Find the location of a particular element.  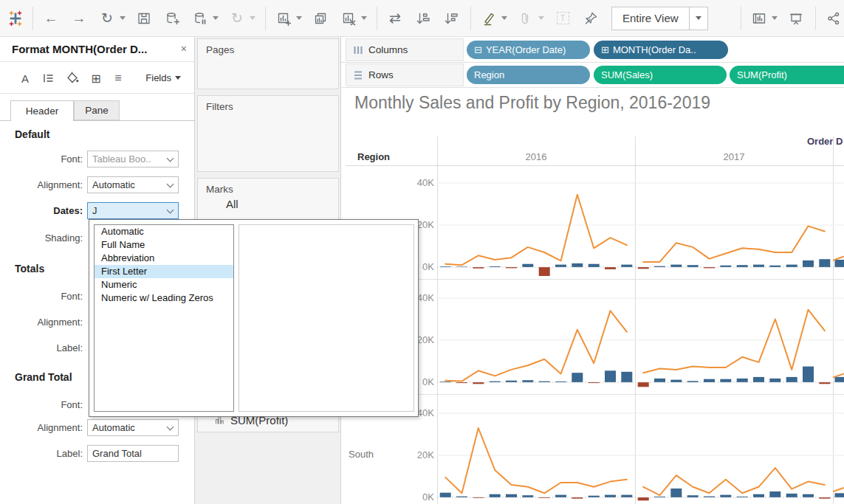

pill-sum-profit-: SUM(Profit) is located at coordinates (787, 75).